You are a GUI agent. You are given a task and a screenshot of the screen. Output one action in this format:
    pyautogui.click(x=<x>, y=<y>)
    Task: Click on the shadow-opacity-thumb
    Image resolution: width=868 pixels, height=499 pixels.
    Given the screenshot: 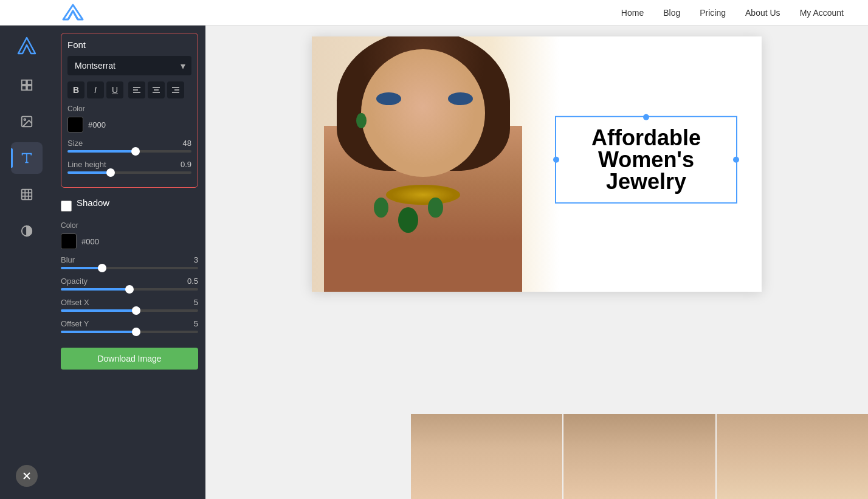 What is the action you would take?
    pyautogui.click(x=129, y=289)
    